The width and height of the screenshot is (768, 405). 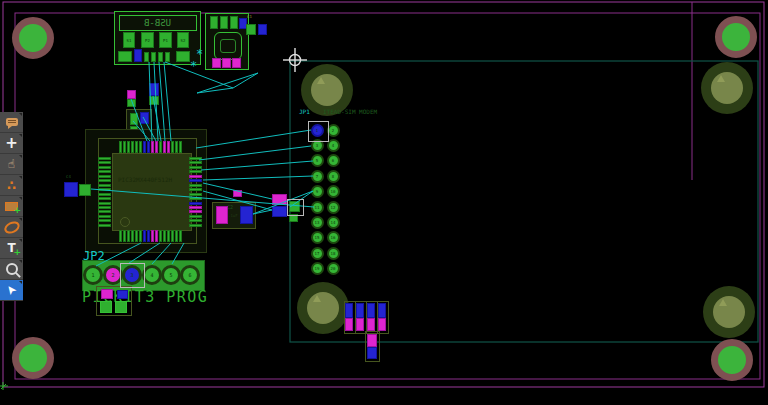 What do you see at coordinates (93, 275) in the screenshot?
I see `jp2-pad: 1` at bounding box center [93, 275].